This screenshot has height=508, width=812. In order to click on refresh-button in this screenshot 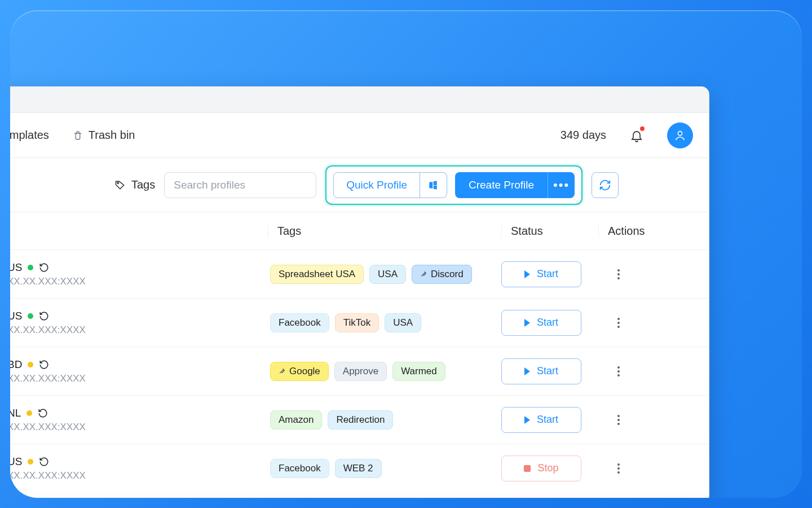, I will do `click(605, 185)`.